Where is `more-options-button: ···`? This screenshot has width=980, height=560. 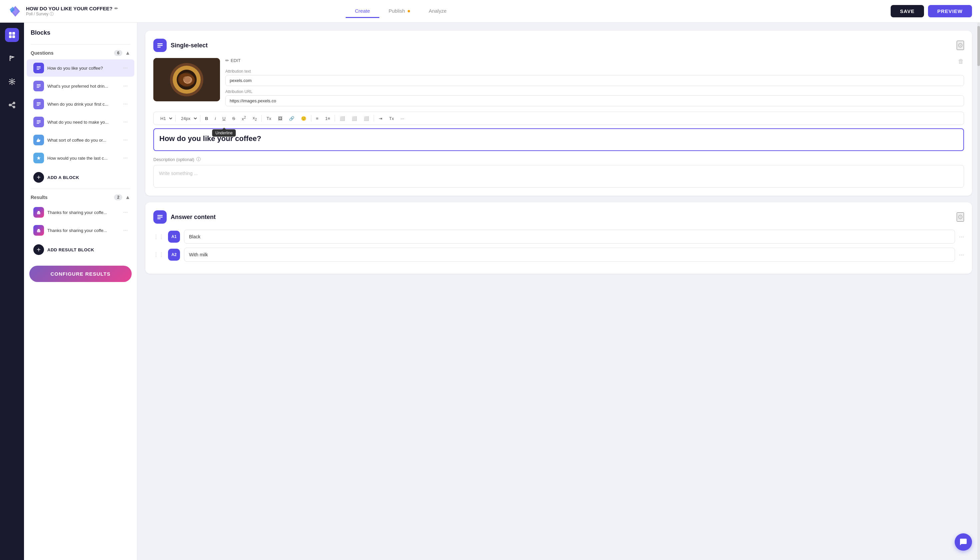 more-options-button: ··· is located at coordinates (402, 118).